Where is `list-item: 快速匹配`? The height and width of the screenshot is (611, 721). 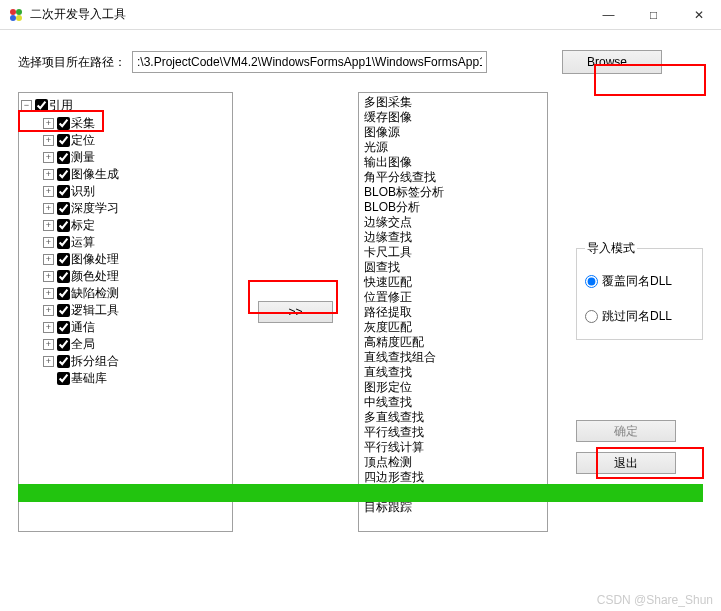
list-item: 快速匹配 is located at coordinates (453, 282).